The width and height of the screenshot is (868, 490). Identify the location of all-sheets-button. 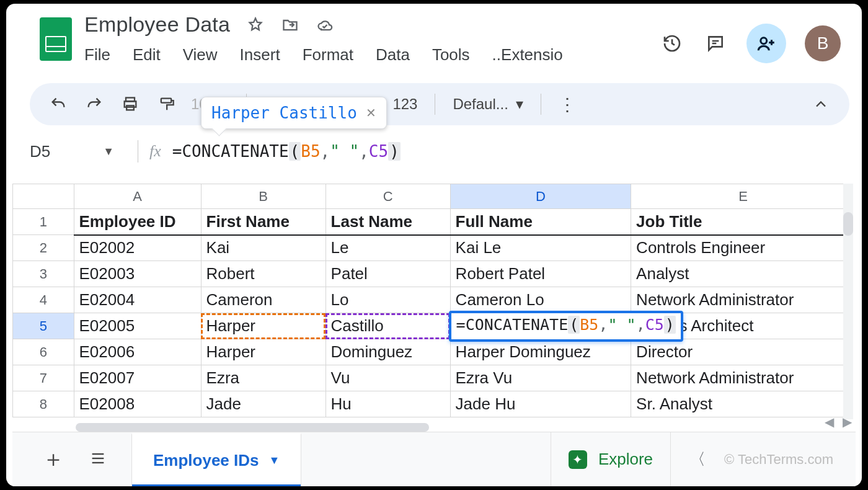
(98, 460).